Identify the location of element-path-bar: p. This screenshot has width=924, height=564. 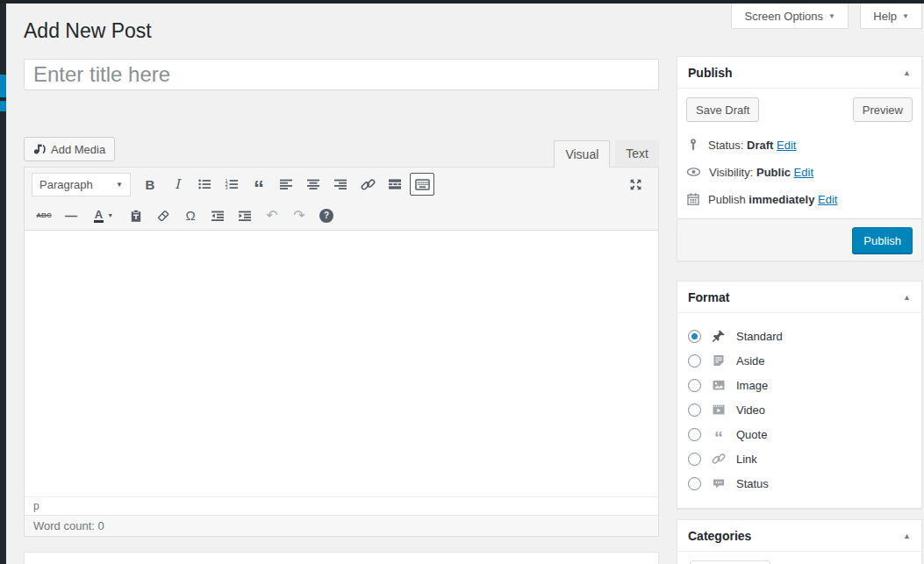
(341, 505).